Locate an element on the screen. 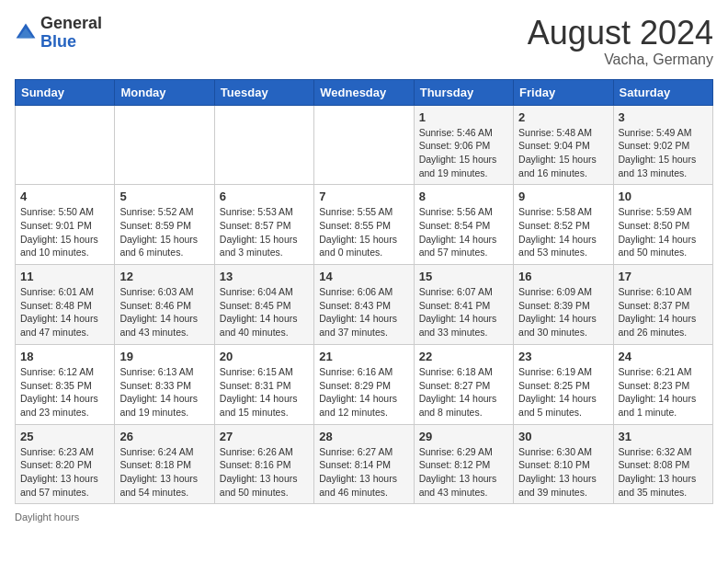 The image size is (728, 563). day-number: 10 is located at coordinates (664, 197).